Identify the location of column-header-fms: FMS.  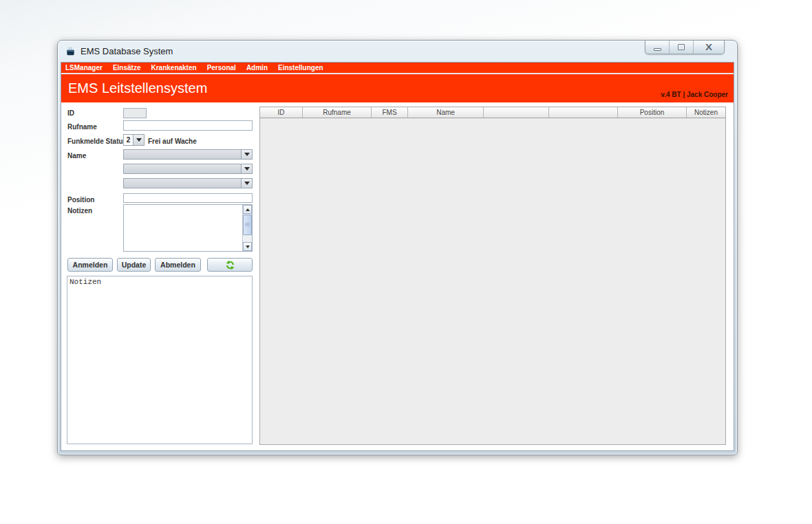
(389, 113).